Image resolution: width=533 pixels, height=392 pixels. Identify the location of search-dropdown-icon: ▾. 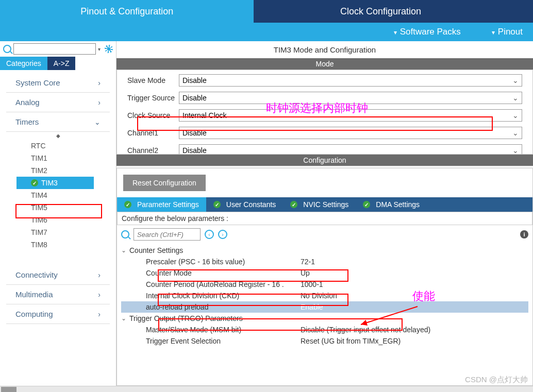
(99, 49).